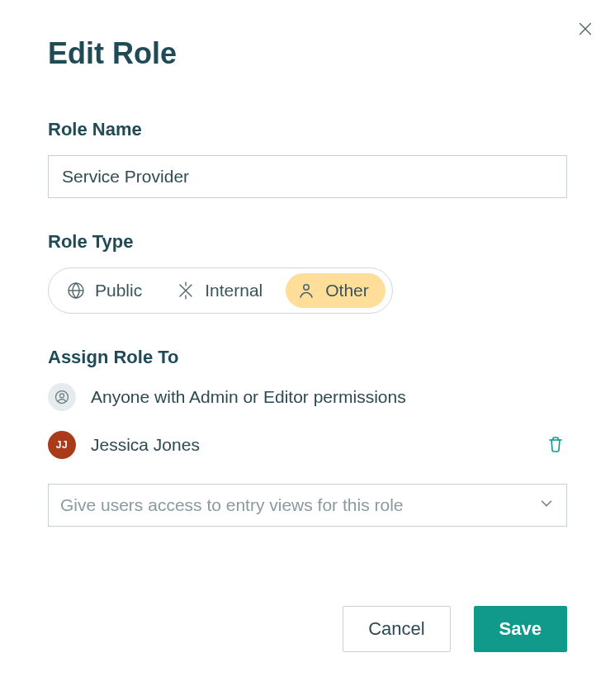  What do you see at coordinates (186, 291) in the screenshot?
I see `crossed-tools-icon` at bounding box center [186, 291].